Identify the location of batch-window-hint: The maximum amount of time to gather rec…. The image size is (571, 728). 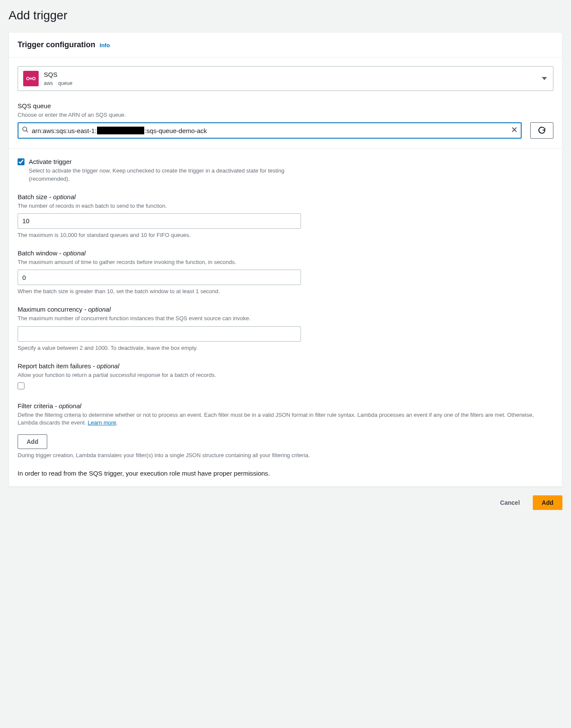
(286, 262).